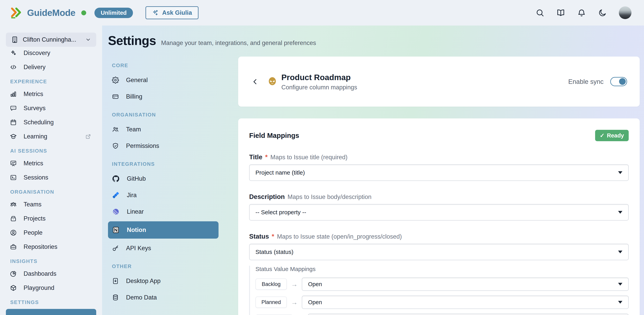 The image size is (644, 315). Describe the element at coordinates (53, 192) in the screenshot. I see `sidebar-section-organisation: ORGANISATION` at that location.